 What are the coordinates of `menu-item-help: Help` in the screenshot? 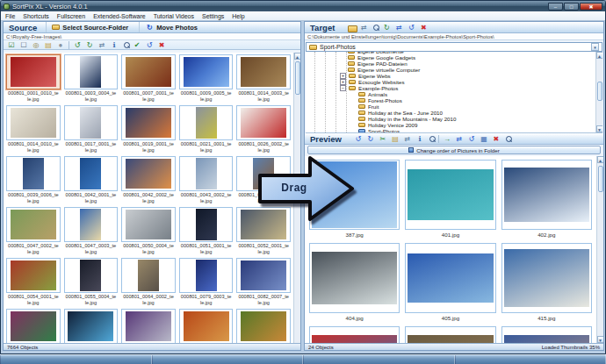 It's located at (238, 16).